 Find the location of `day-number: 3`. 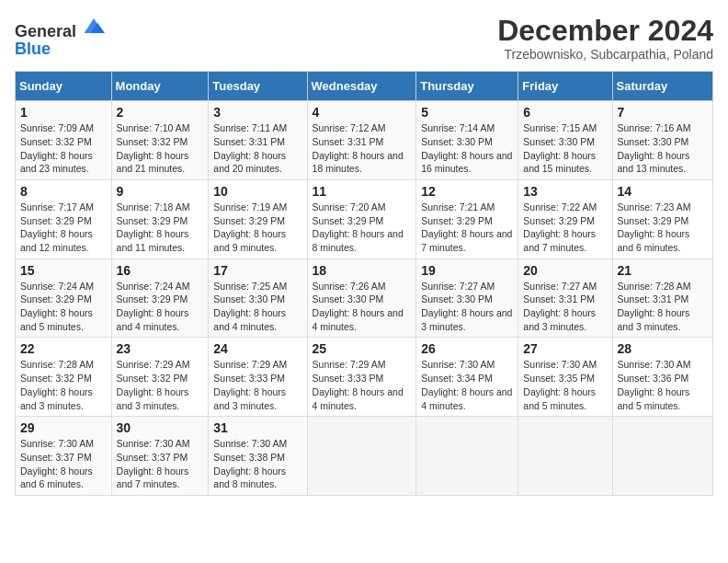

day-number: 3 is located at coordinates (257, 112).